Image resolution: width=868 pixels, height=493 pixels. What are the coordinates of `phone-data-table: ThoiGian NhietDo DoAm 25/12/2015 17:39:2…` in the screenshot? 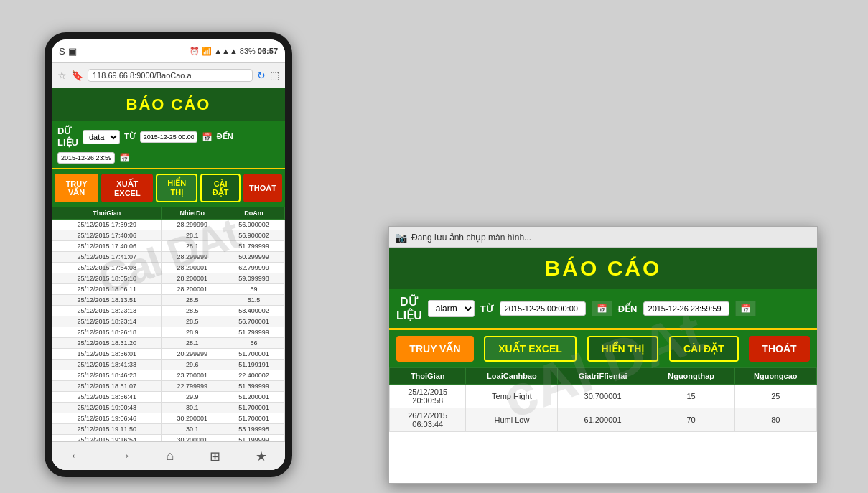 It's located at (168, 324).